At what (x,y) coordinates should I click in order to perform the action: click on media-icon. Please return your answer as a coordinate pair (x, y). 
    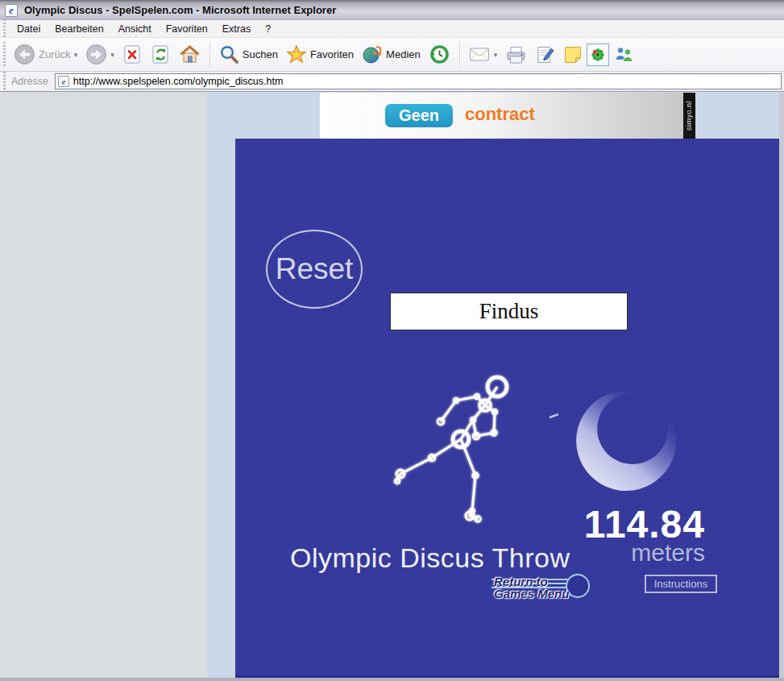
    Looking at the image, I should click on (372, 55).